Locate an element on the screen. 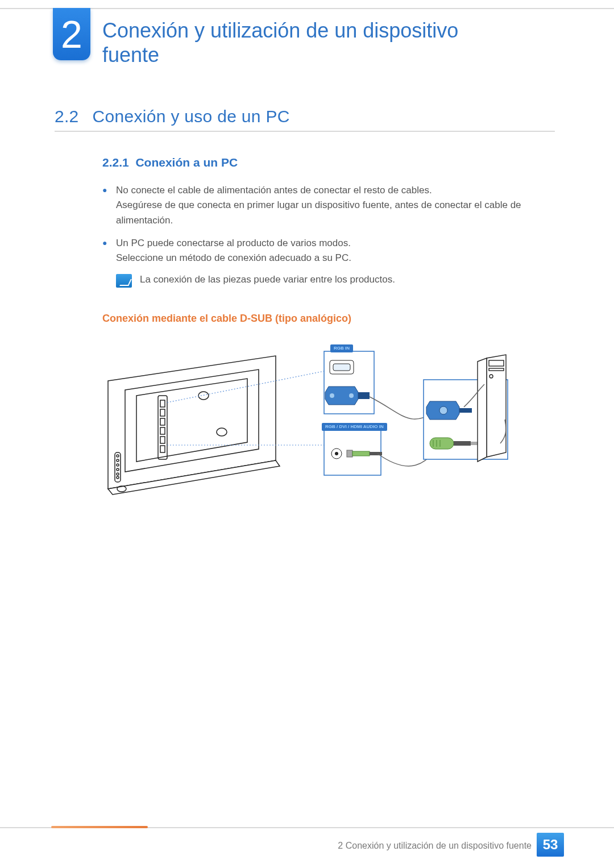 This screenshot has width=614, height=868. subsection-title-text: Conexión a un PC is located at coordinates (186, 163).